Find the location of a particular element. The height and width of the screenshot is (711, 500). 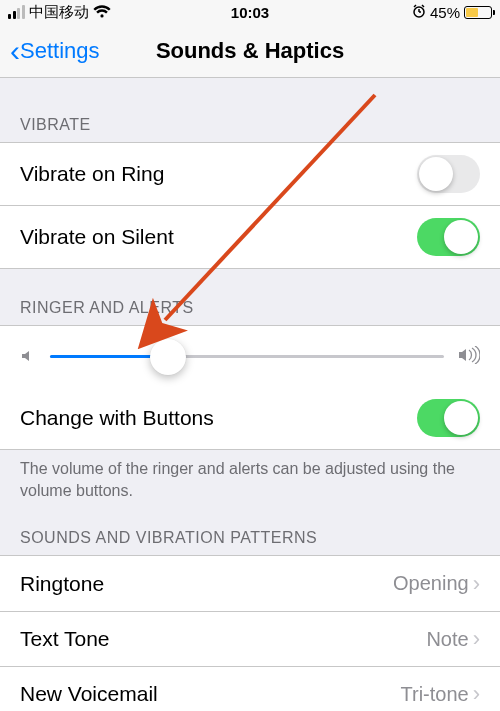

row-label: Vibrate on Silent is located at coordinates (97, 237).